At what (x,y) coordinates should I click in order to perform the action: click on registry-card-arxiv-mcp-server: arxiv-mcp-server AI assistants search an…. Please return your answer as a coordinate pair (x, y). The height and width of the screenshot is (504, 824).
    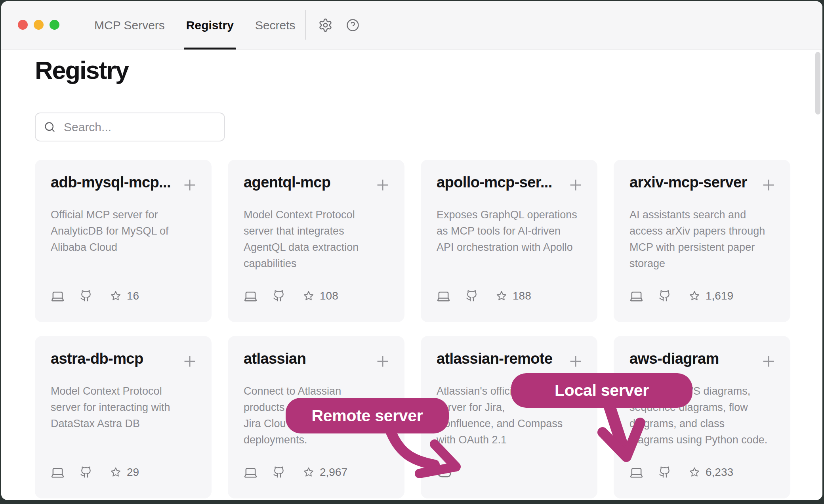
    Looking at the image, I should click on (702, 241).